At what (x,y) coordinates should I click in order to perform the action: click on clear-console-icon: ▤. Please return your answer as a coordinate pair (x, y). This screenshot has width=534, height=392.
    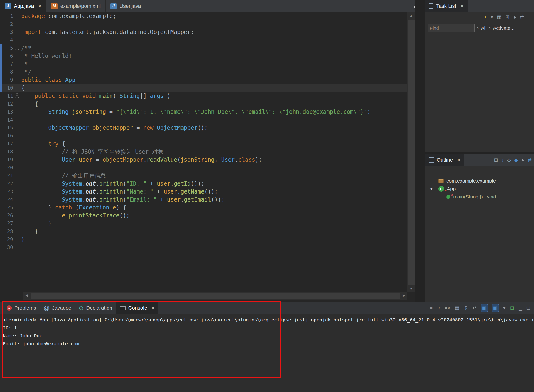
    Looking at the image, I should click on (457, 308).